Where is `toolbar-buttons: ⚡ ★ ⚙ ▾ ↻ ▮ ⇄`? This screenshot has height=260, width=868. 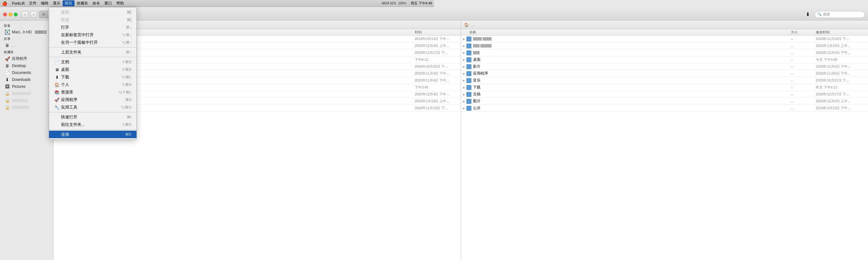
toolbar-buttons: ⚡ ★ ⚙ ▾ ↻ ▮ ⇄ is located at coordinates (247, 15).